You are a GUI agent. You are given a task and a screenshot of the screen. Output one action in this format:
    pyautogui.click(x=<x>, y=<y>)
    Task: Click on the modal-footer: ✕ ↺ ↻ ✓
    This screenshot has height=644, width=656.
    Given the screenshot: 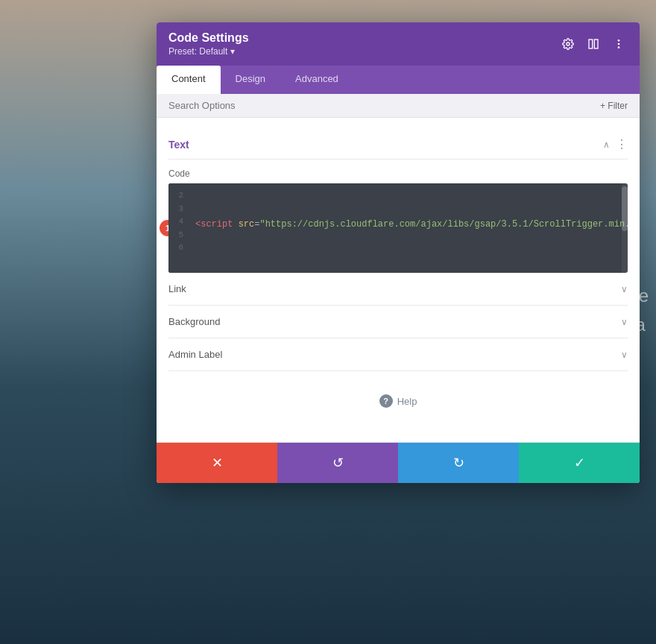 What is the action you would take?
    pyautogui.click(x=398, y=462)
    